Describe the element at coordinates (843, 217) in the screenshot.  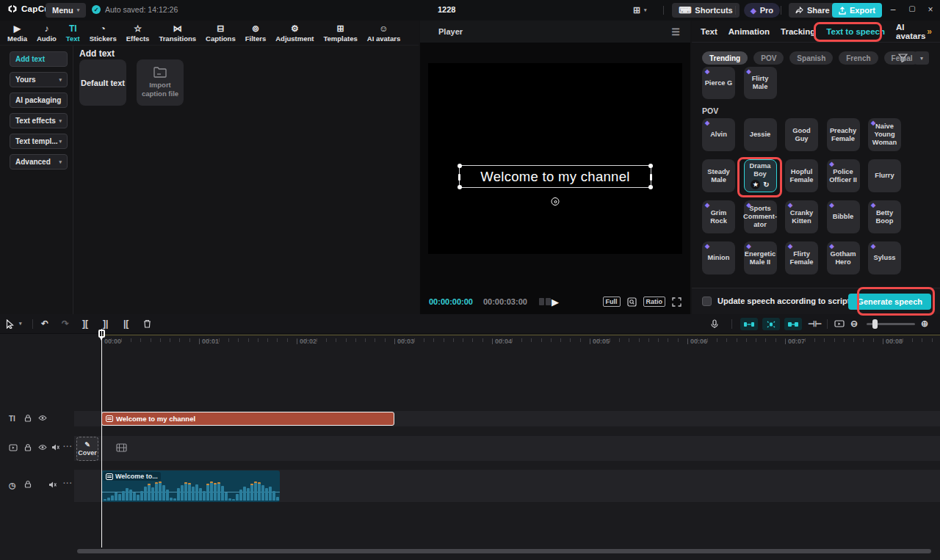
I see `voice-card: ◆ Bibble ★ ↻` at that location.